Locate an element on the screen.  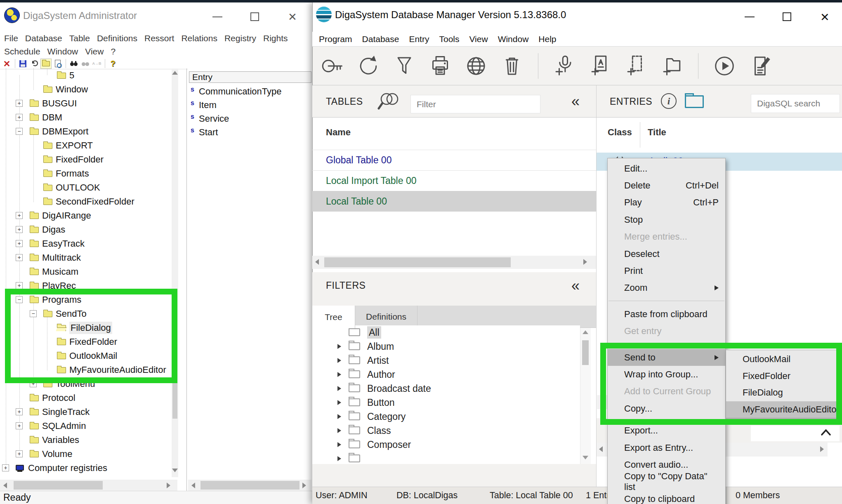
admin-menu-schedule: Schedule is located at coordinates (22, 52).